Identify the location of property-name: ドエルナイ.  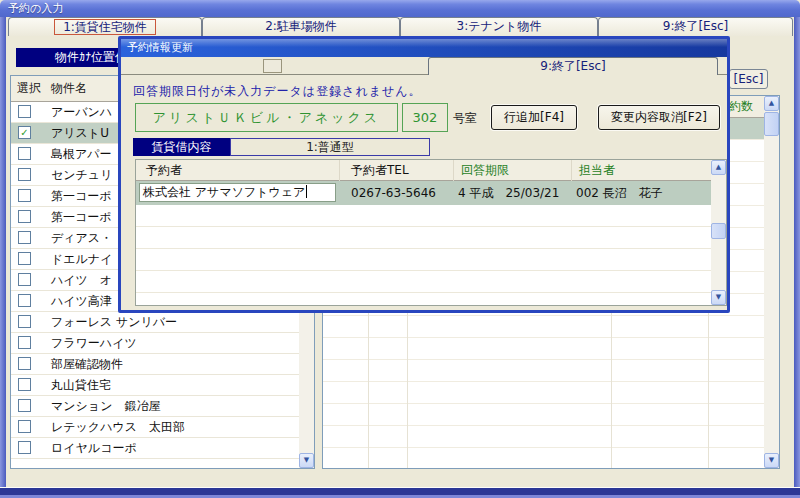
(82, 259).